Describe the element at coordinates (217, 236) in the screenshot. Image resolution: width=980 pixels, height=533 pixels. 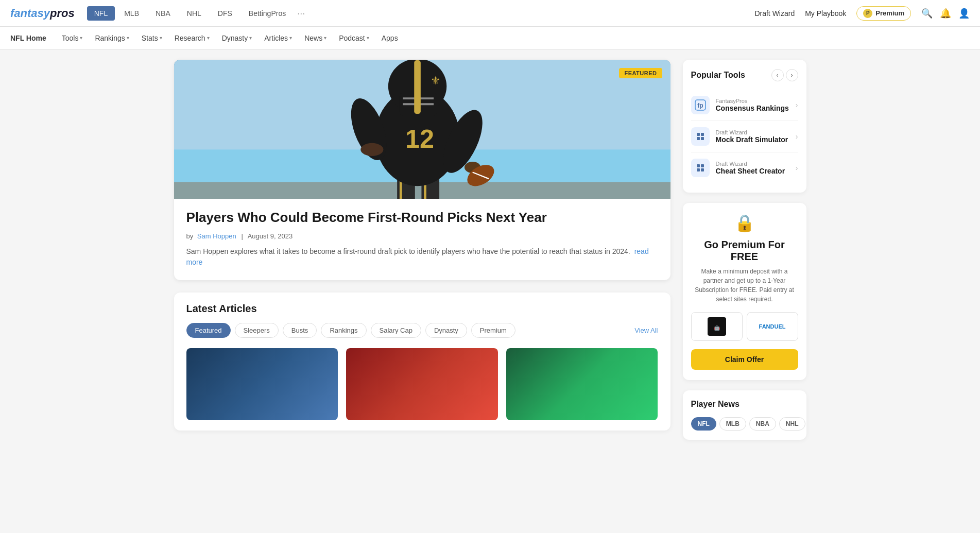
I see `author-link: Sam Hoppen` at that location.